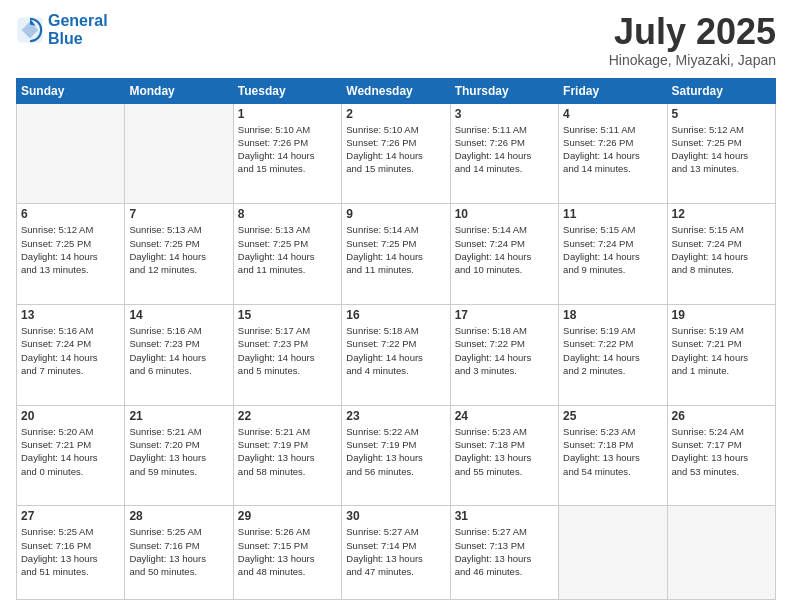  Describe the element at coordinates (504, 90) in the screenshot. I see `weekday-thursday: Thursday` at that location.